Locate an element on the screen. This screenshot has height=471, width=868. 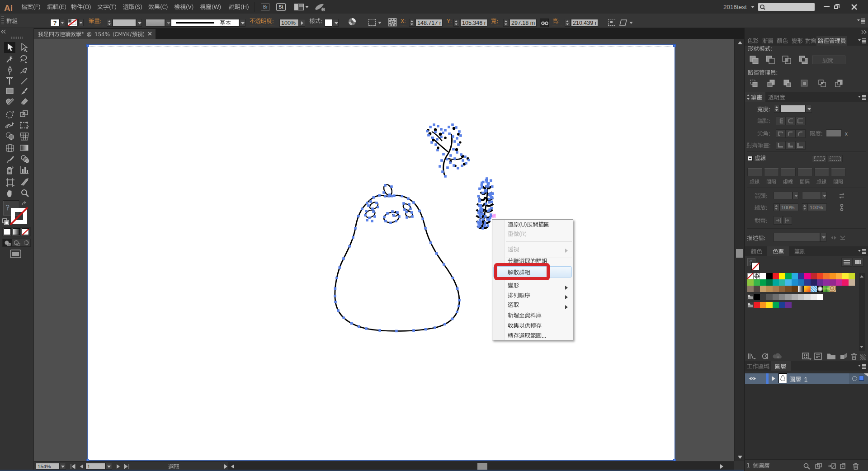
svg-text: X: is located at coordinates (403, 21).